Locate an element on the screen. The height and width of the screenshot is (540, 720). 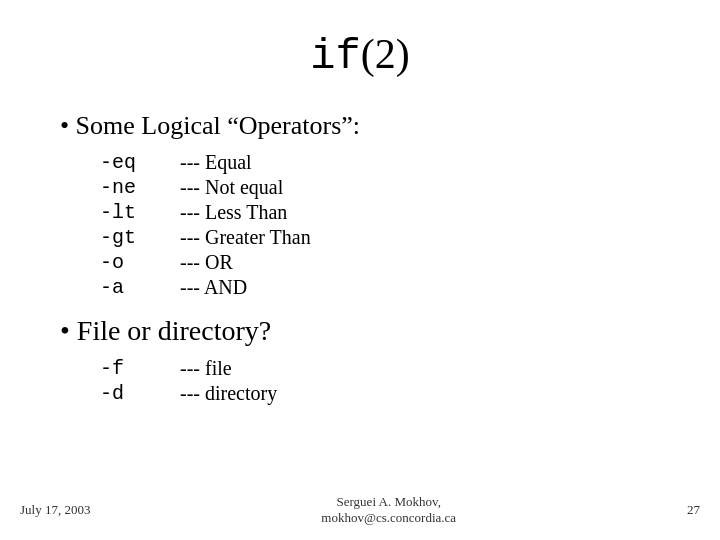
slide-title: if(2) is located at coordinates (360, 56).